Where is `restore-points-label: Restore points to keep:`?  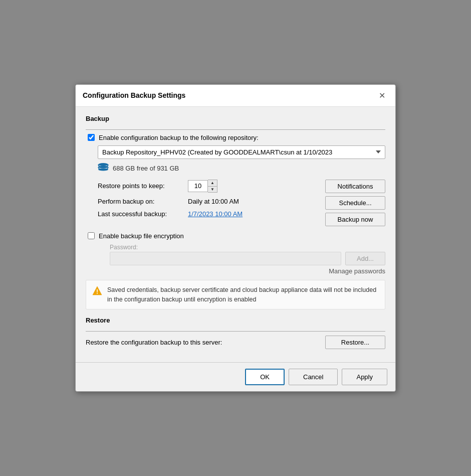 restore-points-label: Restore points to keep: is located at coordinates (143, 186).